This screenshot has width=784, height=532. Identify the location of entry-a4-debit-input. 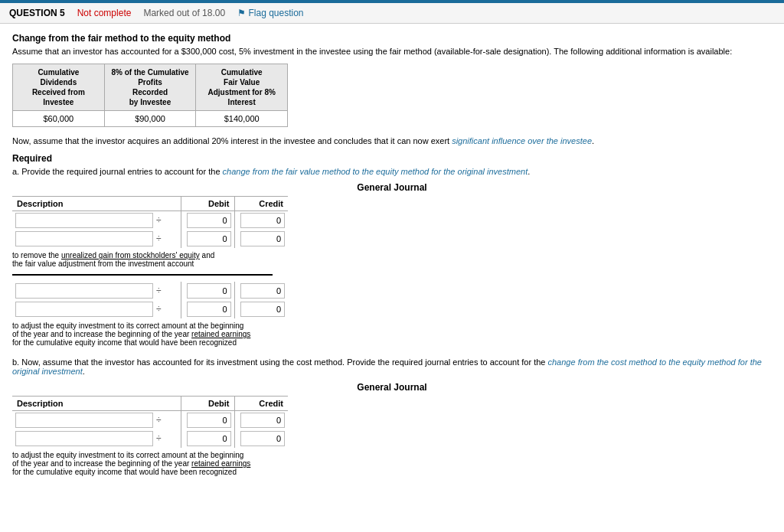
(209, 309).